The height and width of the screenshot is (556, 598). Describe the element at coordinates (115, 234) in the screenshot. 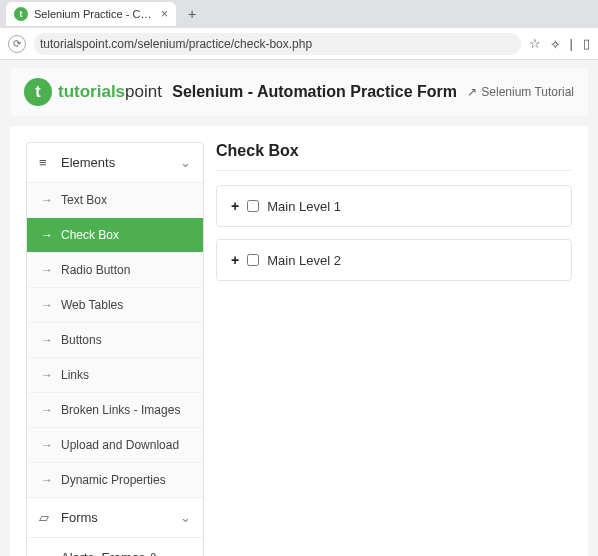

I see `sidebar-item-check-box: → Check Box` at that location.